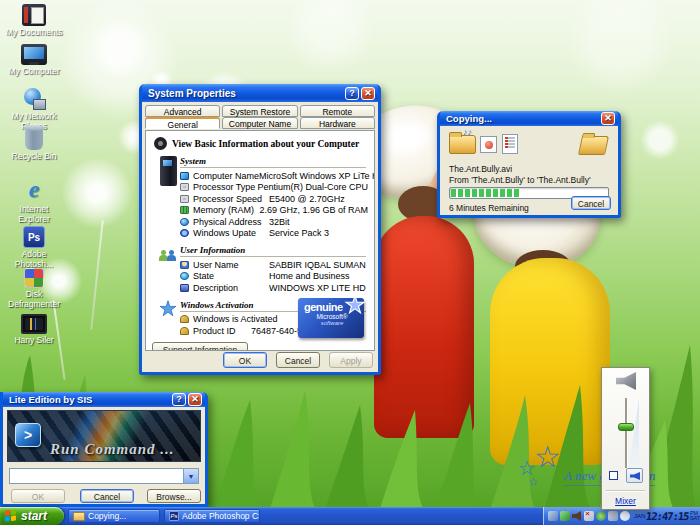  Describe the element at coordinates (96, 275) in the screenshot. I see `dandelion-stem` at that location.